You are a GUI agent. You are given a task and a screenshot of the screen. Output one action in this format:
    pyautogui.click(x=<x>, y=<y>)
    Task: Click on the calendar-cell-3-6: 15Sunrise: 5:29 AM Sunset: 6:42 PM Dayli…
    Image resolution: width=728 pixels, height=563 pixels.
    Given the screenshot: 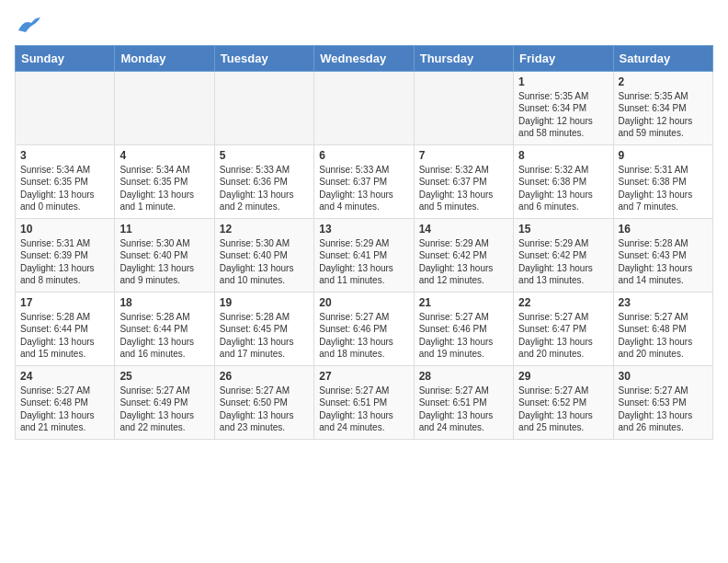 What is the action you would take?
    pyautogui.click(x=563, y=255)
    